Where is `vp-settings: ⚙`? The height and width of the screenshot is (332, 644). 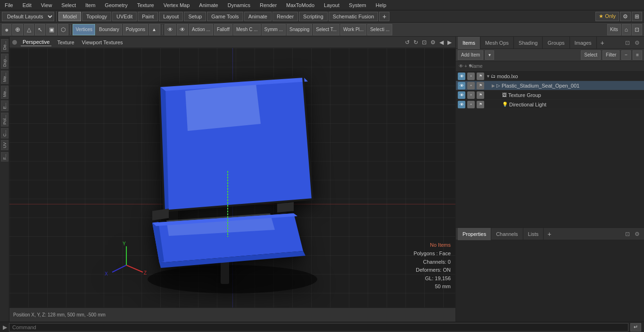 vp-settings: ⚙ is located at coordinates (433, 42).